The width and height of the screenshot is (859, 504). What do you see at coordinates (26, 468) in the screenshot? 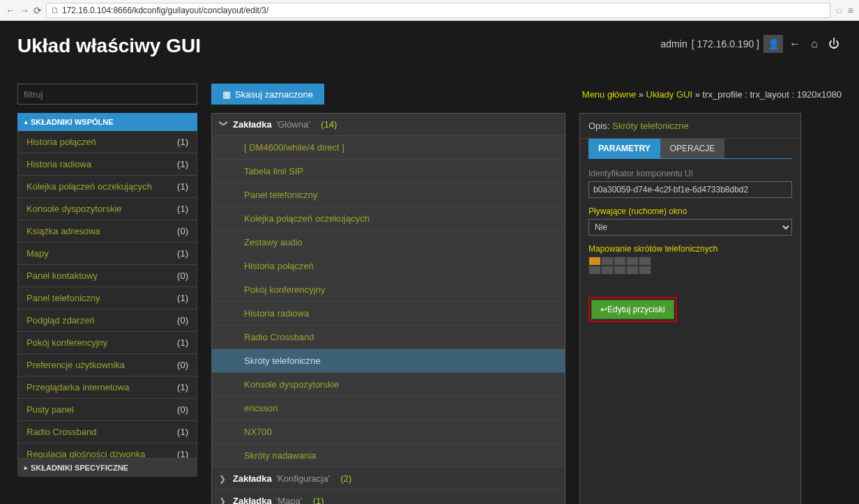
I see `caret-right-icon: ▸` at bounding box center [26, 468].